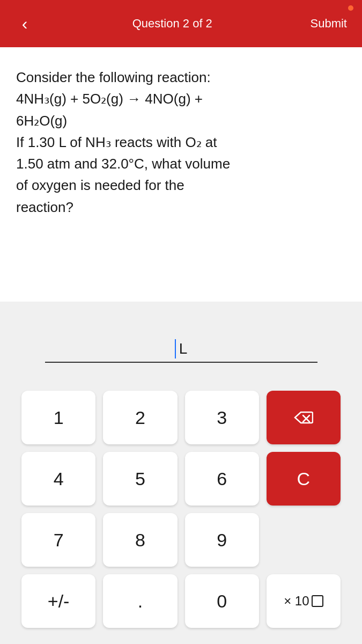 The image size is (362, 644). What do you see at coordinates (351, 8) in the screenshot?
I see `notification-dot` at bounding box center [351, 8].